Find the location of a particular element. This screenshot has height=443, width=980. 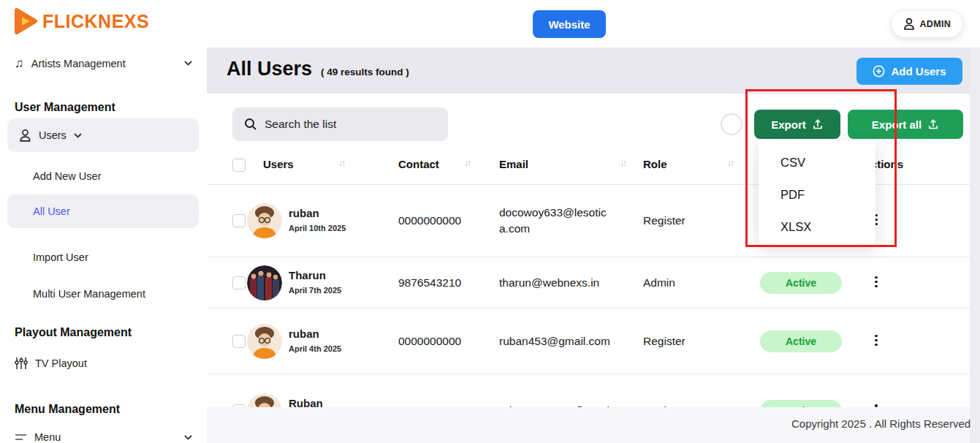

page-title: All Users is located at coordinates (269, 69).